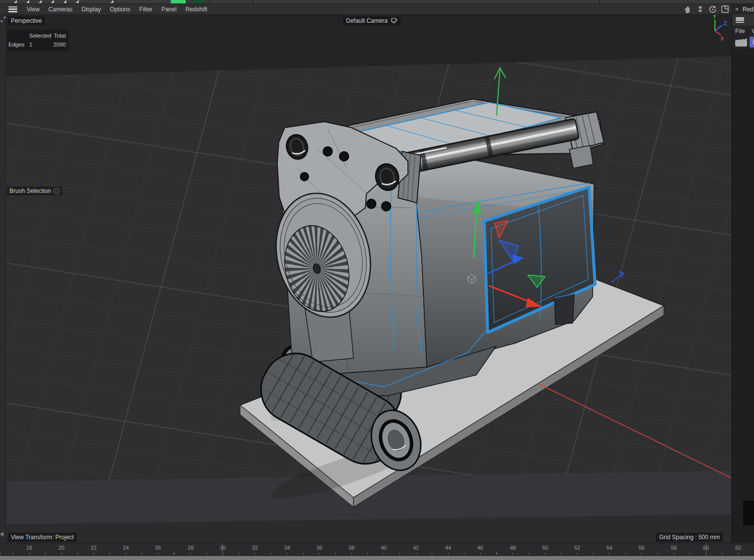 The width and height of the screenshot is (754, 560). I want to click on panel-menu-file: File, so click(740, 31).